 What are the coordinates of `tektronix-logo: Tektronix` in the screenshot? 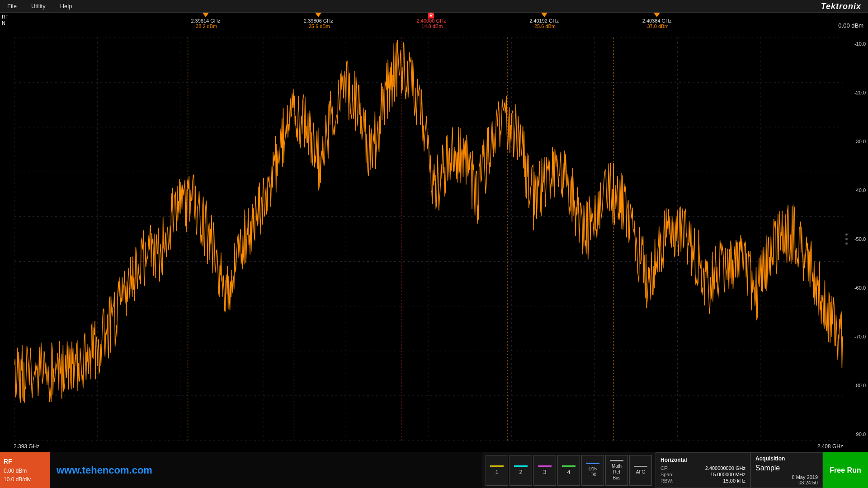 It's located at (841, 6).